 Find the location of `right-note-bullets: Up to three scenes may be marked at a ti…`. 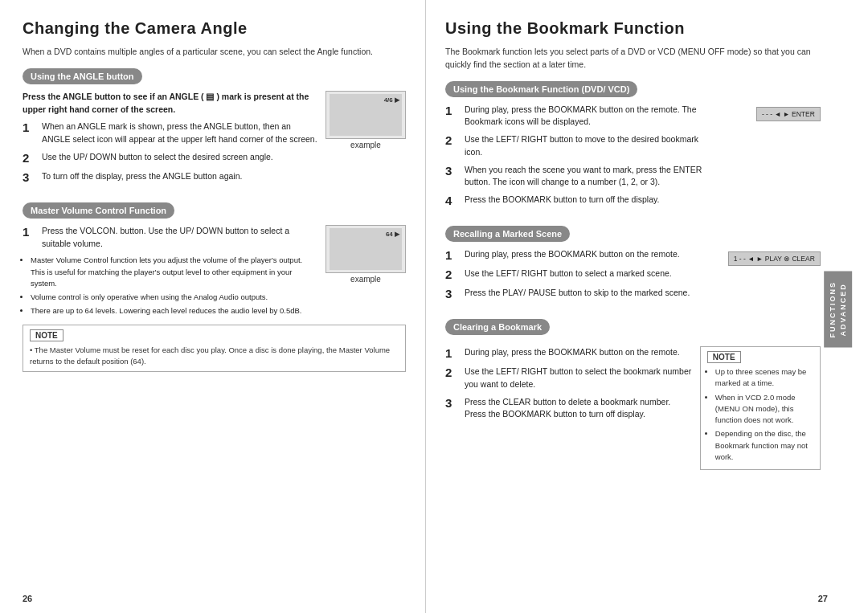

right-note-bullets: Up to three scenes may be marked at a ti… is located at coordinates (760, 415).